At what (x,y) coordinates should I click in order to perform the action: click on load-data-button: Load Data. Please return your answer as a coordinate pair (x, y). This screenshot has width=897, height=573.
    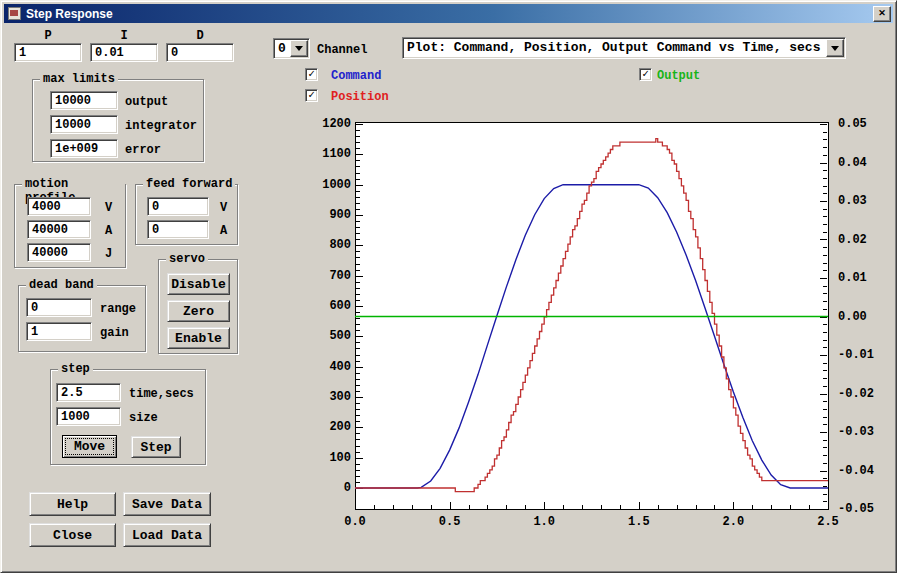
    Looking at the image, I should click on (167, 535).